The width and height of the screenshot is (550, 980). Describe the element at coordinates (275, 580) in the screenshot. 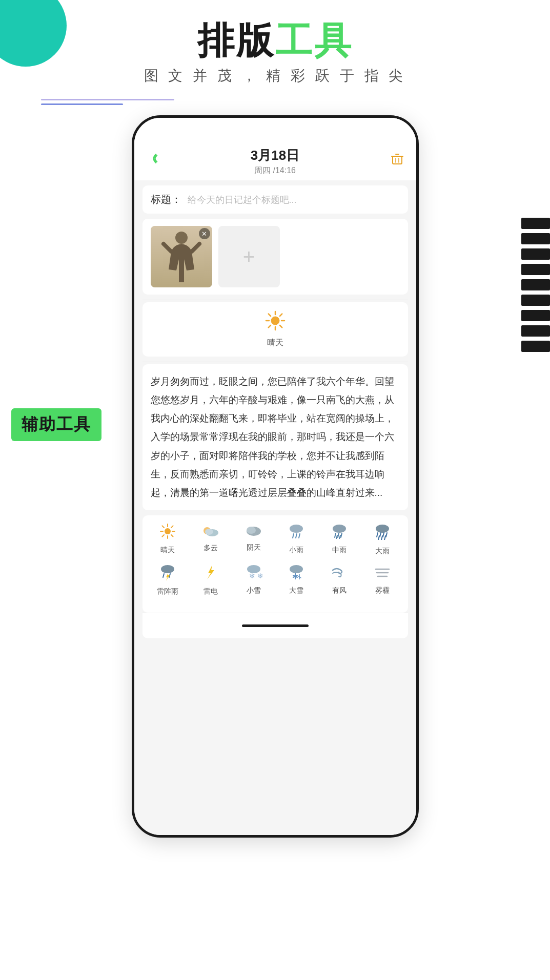

I see `weather-row-2: 雷阵雨 雷电 ❄ ❄` at that location.